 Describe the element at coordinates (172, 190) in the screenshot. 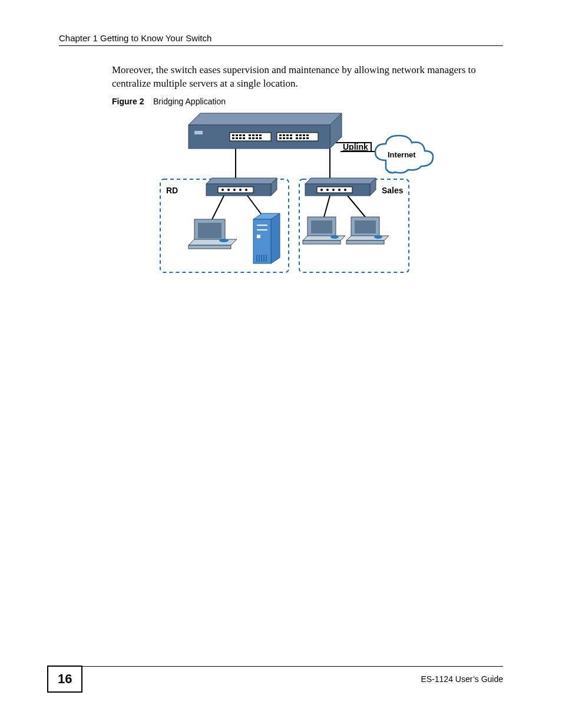

I see `rd-label: RD` at that location.